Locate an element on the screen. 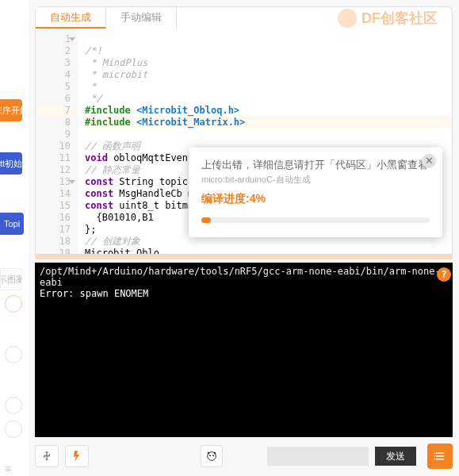 Image resolution: width=459 pixels, height=476 pixels. sidebar-dot-icon is located at coordinates (13, 304).